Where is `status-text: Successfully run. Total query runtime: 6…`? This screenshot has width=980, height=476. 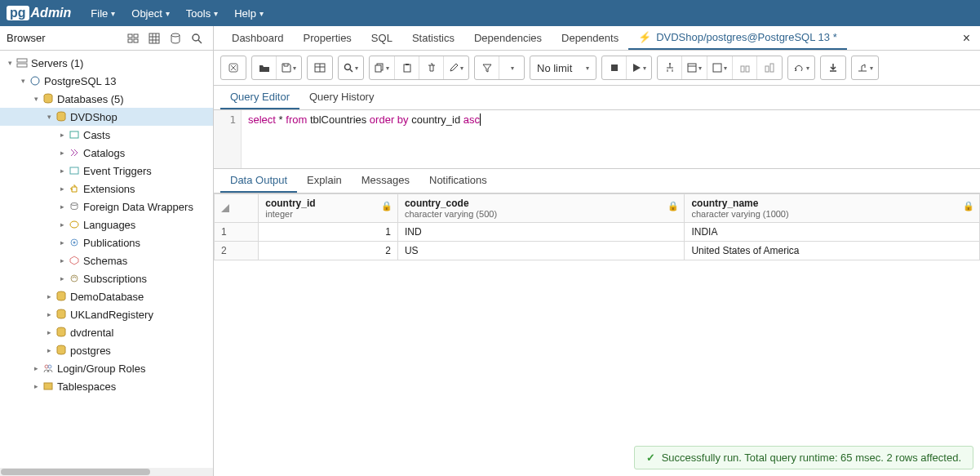
status-text: Successfully run. Total query runtime: 6… is located at coordinates (811, 457).